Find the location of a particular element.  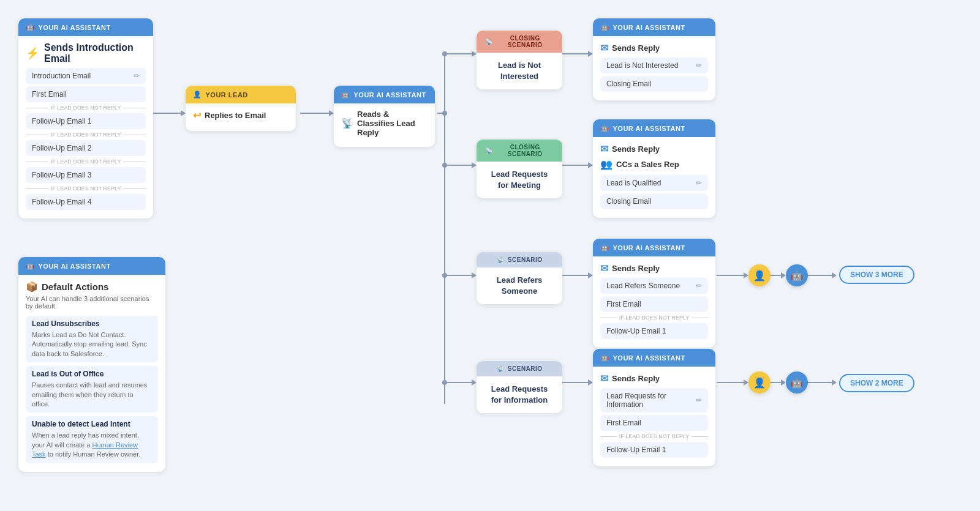

signal5-icon: 📡 is located at coordinates (500, 368).